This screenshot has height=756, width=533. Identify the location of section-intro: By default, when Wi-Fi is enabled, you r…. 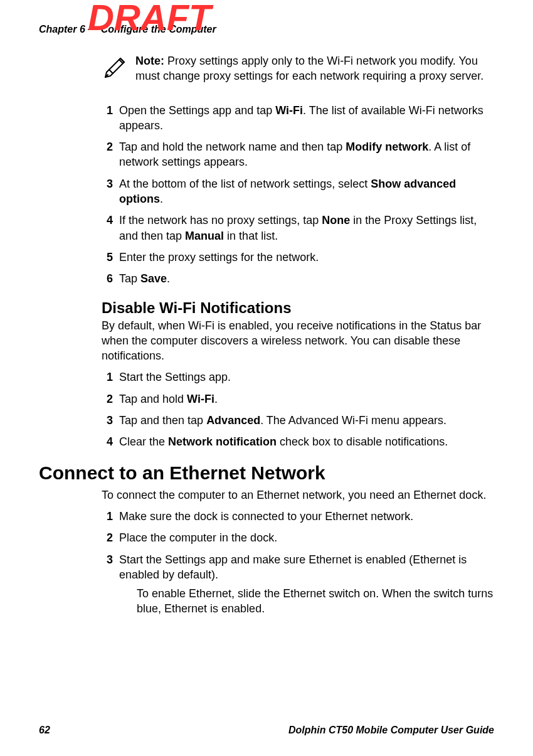
(298, 341).